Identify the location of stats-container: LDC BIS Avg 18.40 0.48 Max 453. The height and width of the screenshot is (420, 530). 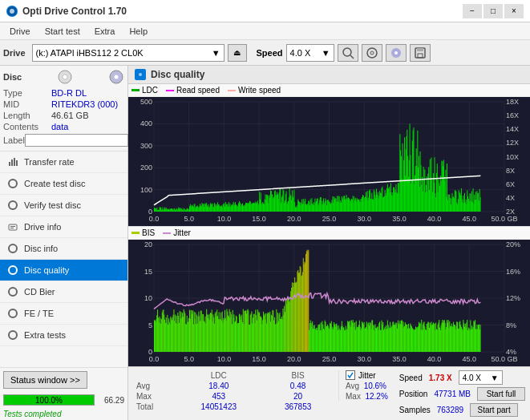
(329, 394).